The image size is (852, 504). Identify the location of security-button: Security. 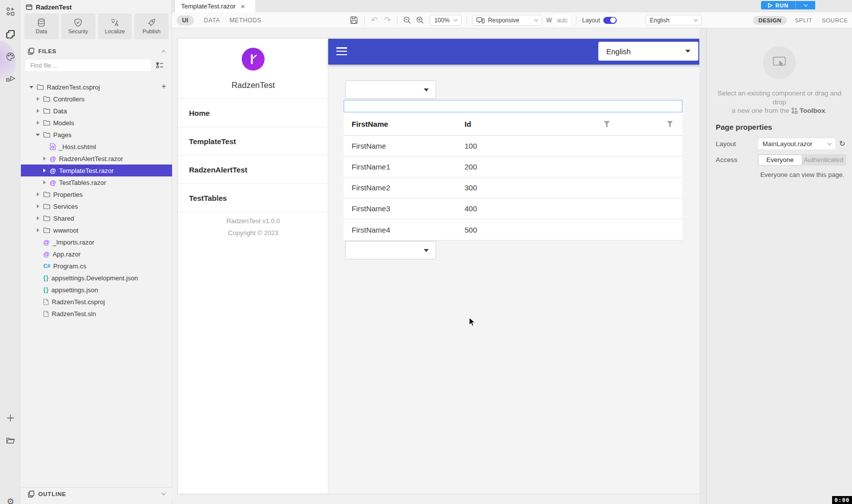
(79, 26).